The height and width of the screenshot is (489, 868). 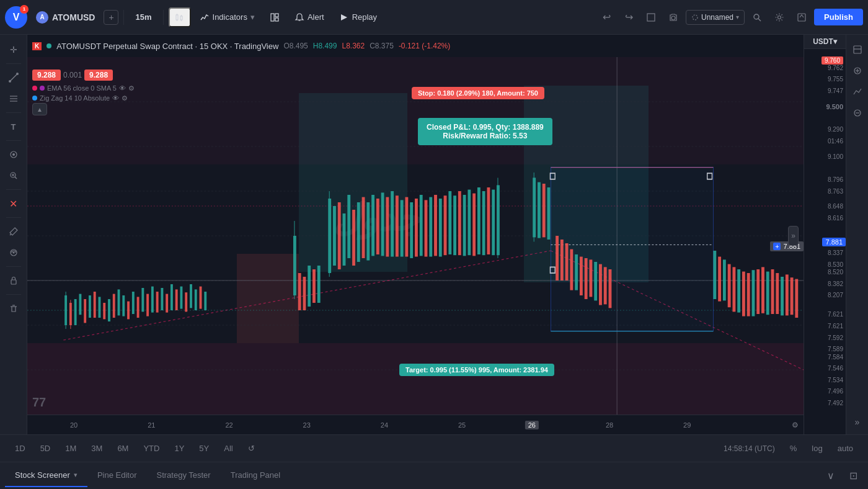 What do you see at coordinates (846, 448) in the screenshot?
I see `auto-mode: auto` at bounding box center [846, 448].